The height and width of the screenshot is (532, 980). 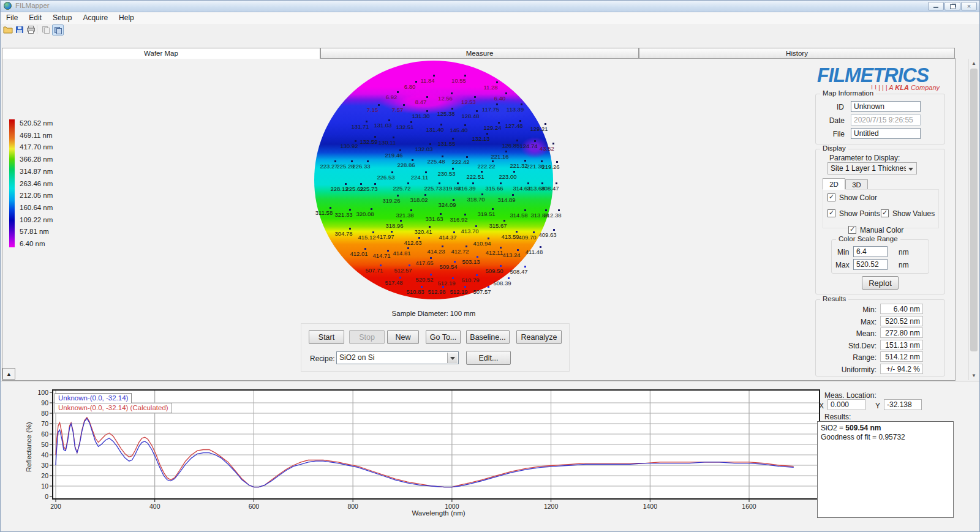 I want to click on scroll-up-icon: ▲, so click(x=974, y=64).